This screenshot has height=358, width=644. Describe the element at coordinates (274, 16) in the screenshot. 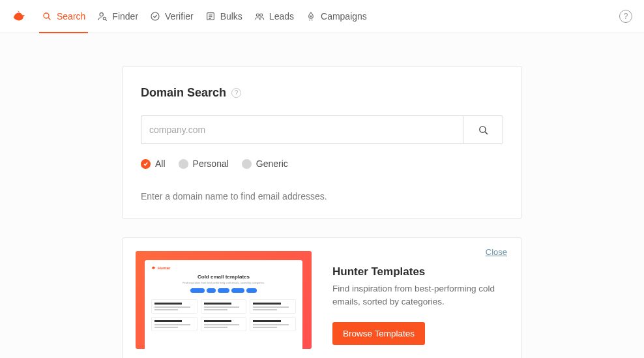

I see `nav-item-leads: Leads` at that location.